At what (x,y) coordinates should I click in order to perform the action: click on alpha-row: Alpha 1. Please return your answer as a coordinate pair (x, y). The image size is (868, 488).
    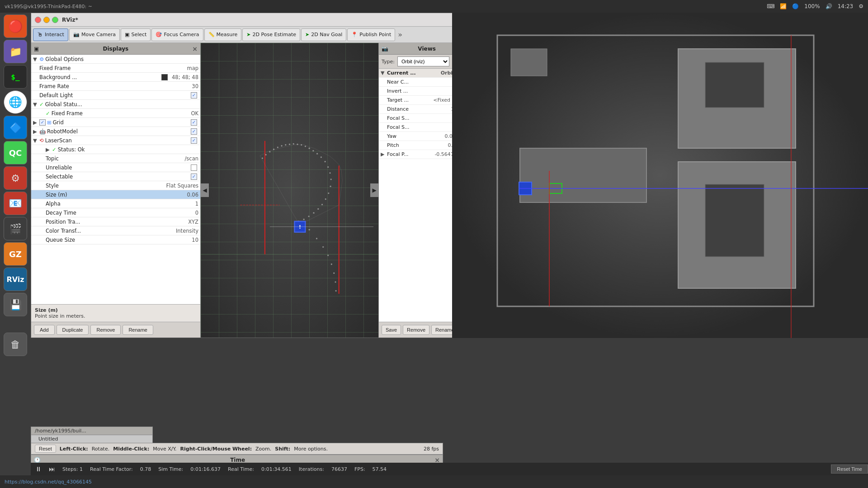
    Looking at the image, I should click on (116, 204).